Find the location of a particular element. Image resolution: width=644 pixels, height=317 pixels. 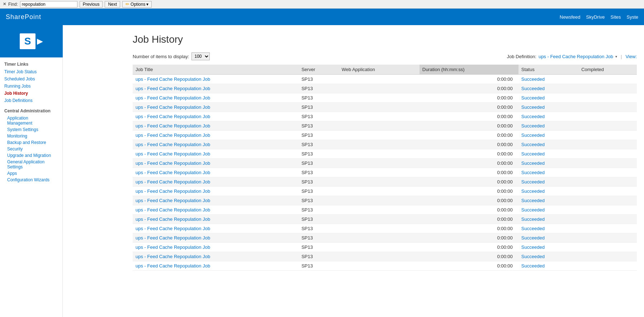

col-completed: Completed is located at coordinates (607, 70).